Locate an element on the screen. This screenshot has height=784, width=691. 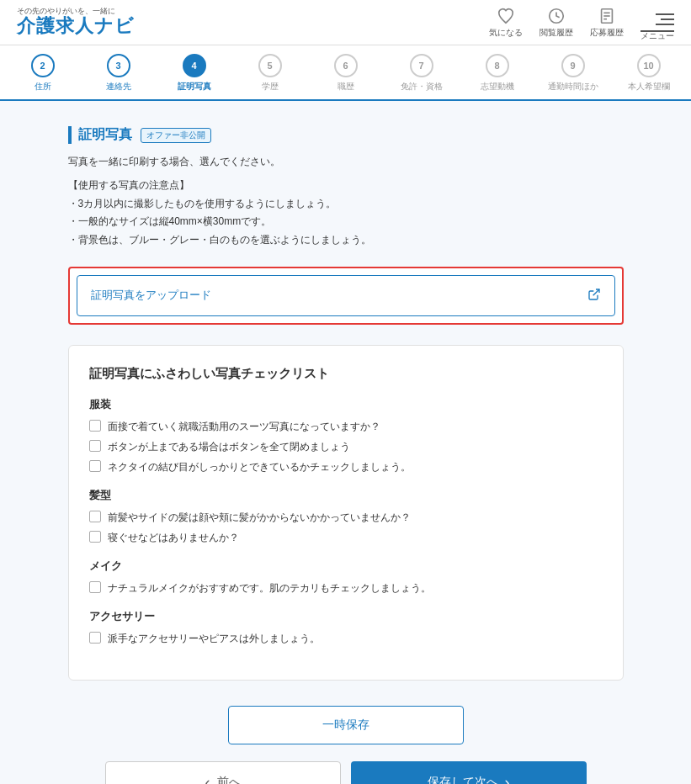
step-circle: 6 is located at coordinates (346, 66).